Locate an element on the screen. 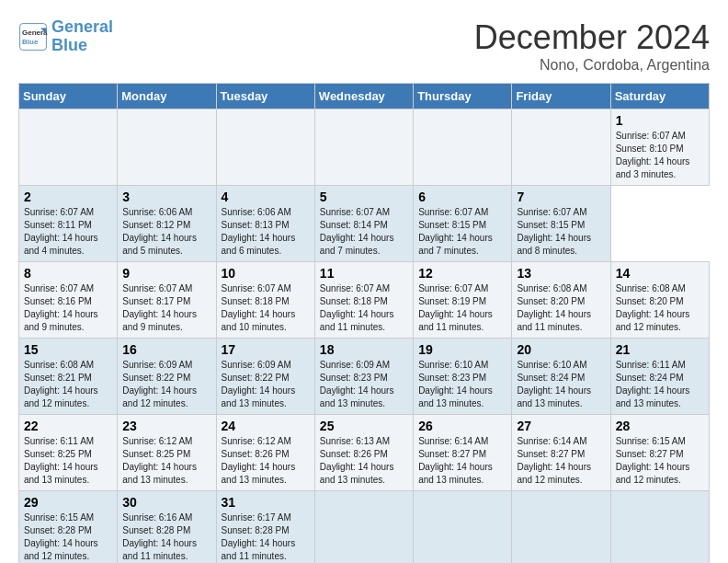  day-cell-30: 30Sunrise: 6:16 AMSunset: 8:28 PMDayligh… is located at coordinates (167, 528).